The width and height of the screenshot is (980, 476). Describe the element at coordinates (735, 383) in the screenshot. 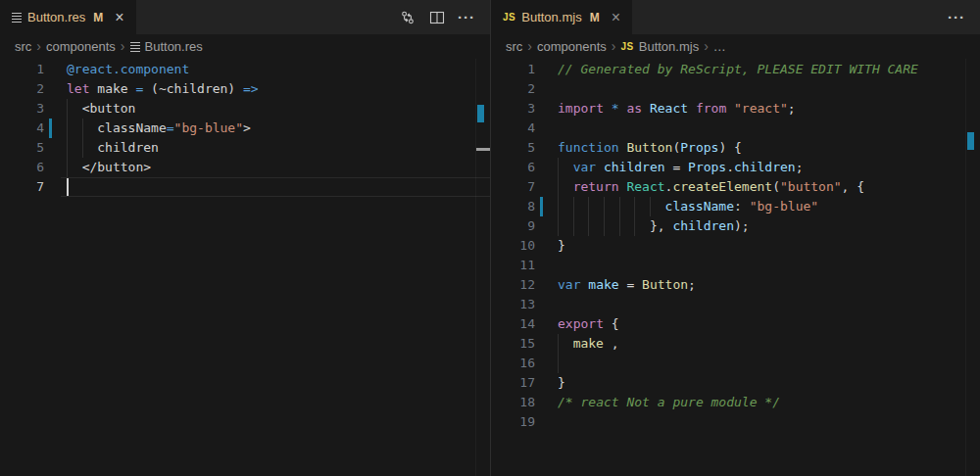

I see `code-line: 17}` at that location.